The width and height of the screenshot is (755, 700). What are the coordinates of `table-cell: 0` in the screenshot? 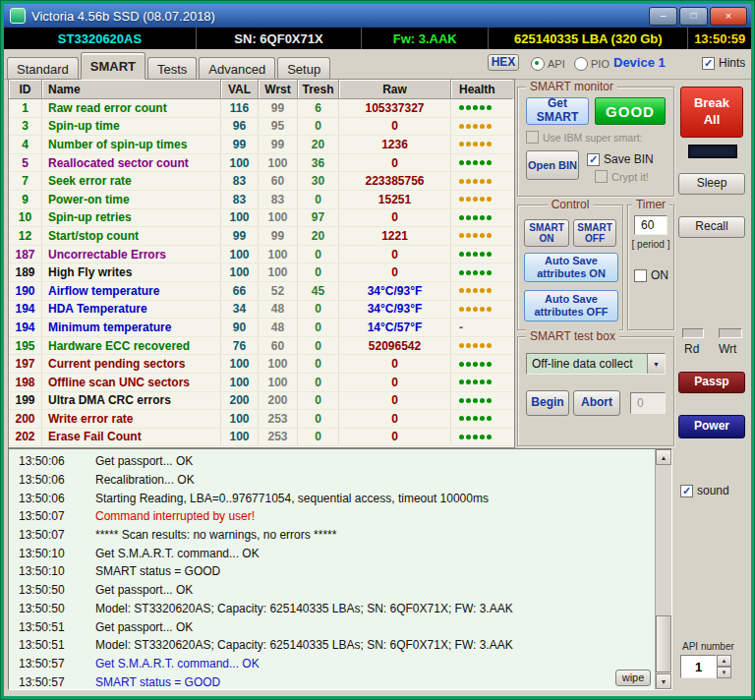 It's located at (319, 401).